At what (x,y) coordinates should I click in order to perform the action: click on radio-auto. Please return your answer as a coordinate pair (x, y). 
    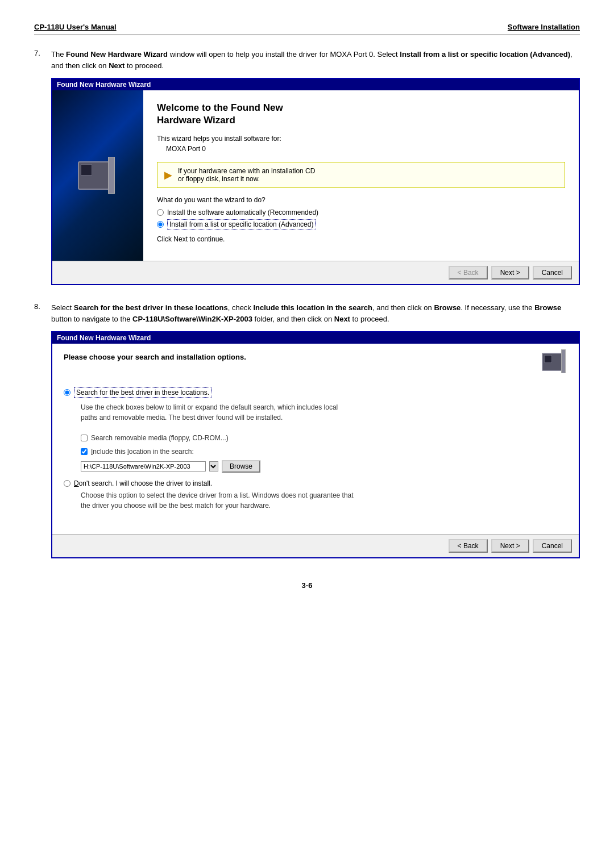
    Looking at the image, I should click on (160, 212).